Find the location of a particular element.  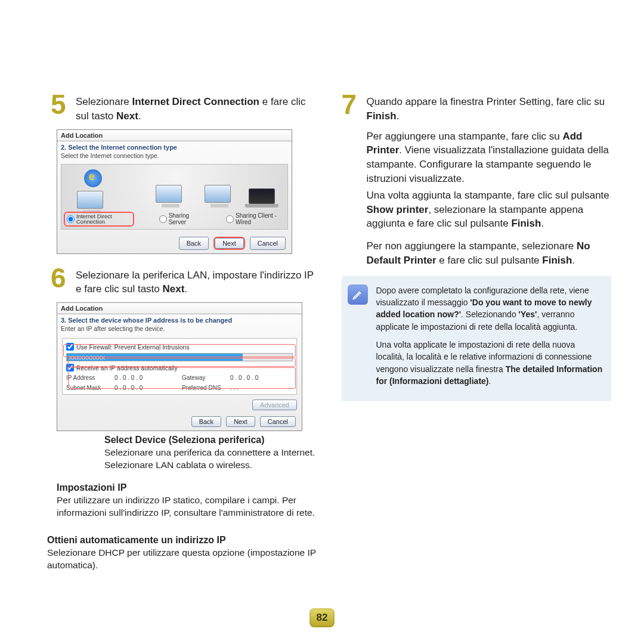

label-ip: IP Address is located at coordinates (87, 378).